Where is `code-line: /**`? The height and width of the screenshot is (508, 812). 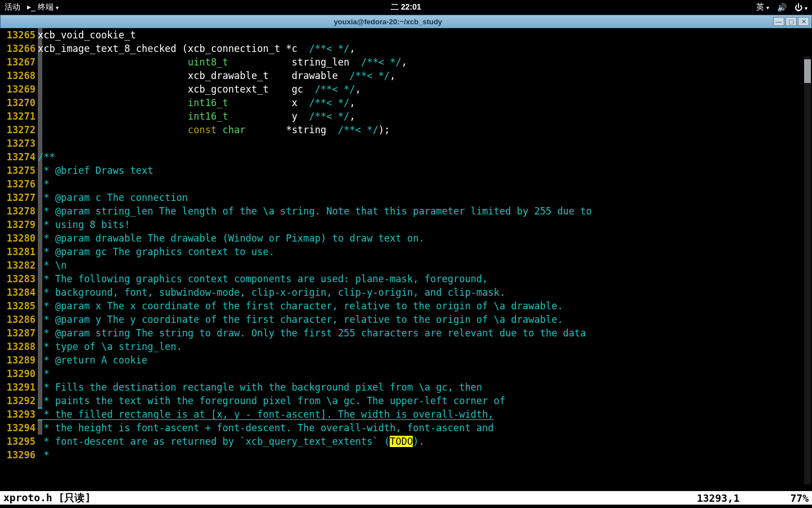
code-line: /** is located at coordinates (425, 157).